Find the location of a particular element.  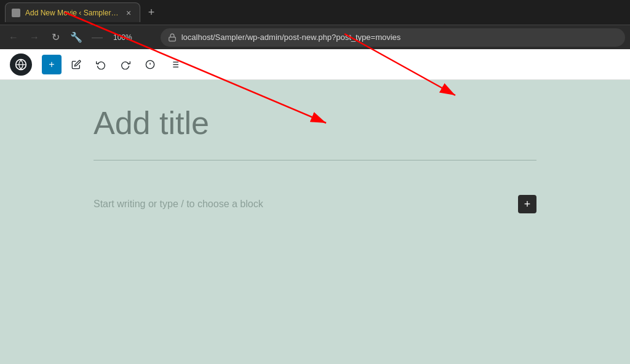

details-button is located at coordinates (150, 65).